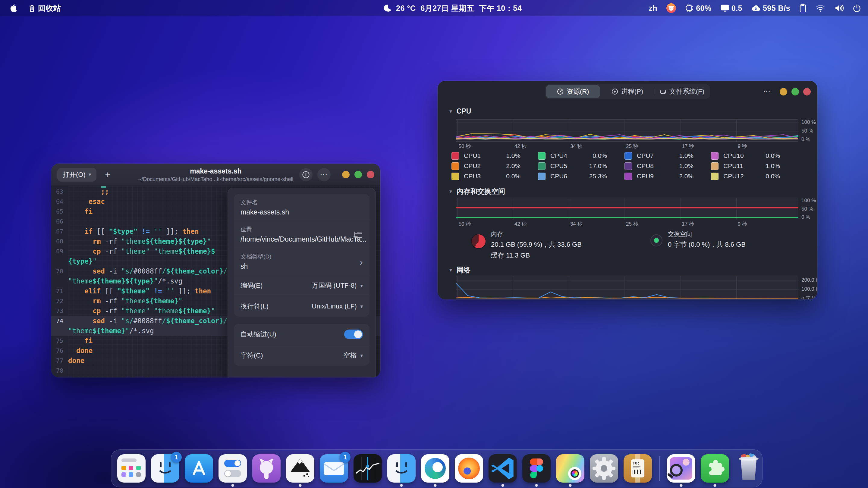 This screenshot has width=868, height=488. I want to click on cpu-legend-item: CPU100.0%, so click(754, 156).